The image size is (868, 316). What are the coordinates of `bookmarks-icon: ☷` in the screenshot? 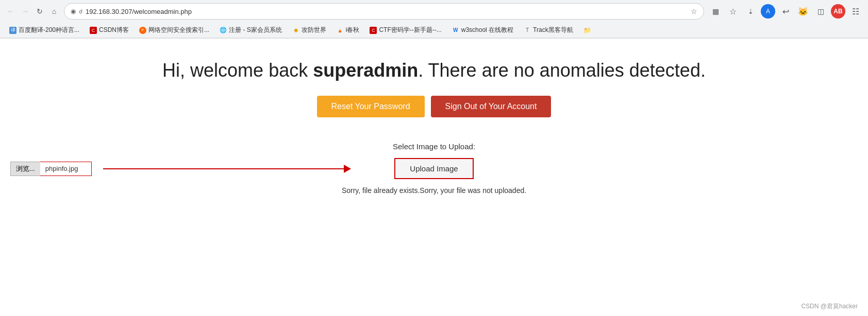 It's located at (856, 11).